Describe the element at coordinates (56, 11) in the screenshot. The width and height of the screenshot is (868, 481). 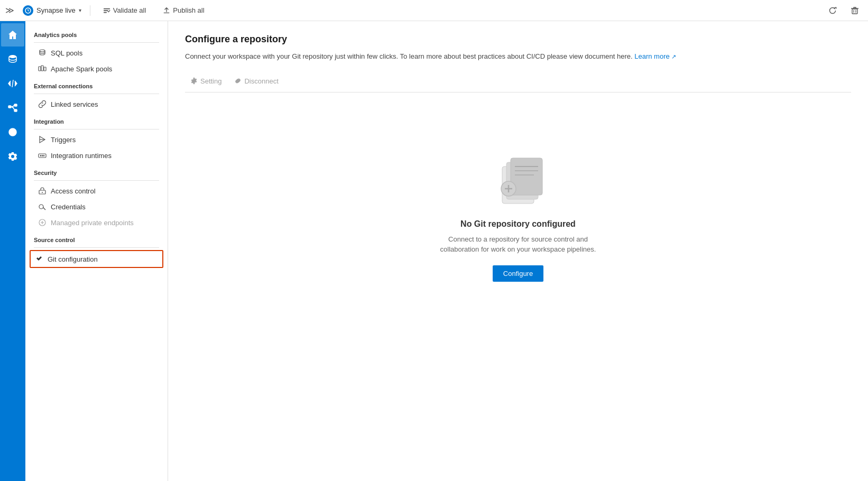
I see `workspace-name: Synapse live` at that location.